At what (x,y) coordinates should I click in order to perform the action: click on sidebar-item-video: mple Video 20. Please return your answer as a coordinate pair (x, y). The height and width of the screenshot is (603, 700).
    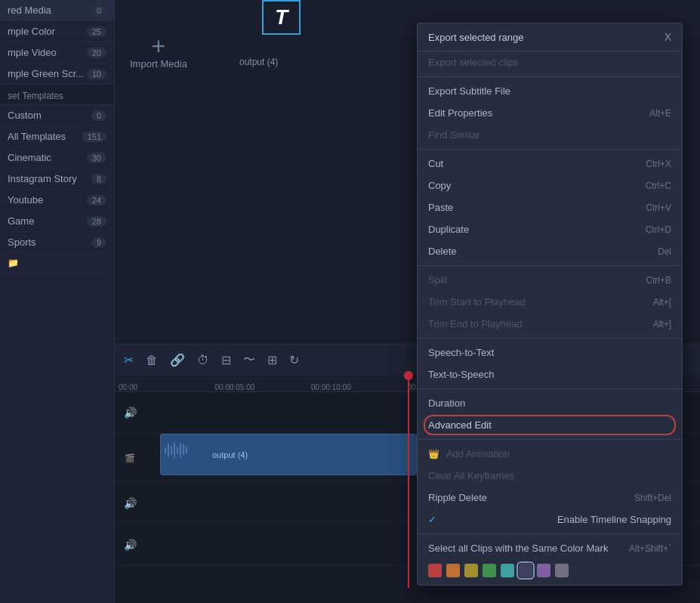
    Looking at the image, I should click on (57, 53).